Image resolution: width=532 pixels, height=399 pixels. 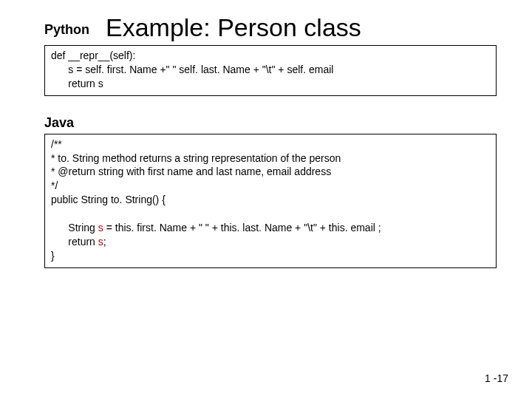 What do you see at coordinates (288, 123) in the screenshot?
I see `java-label: Java` at bounding box center [288, 123].